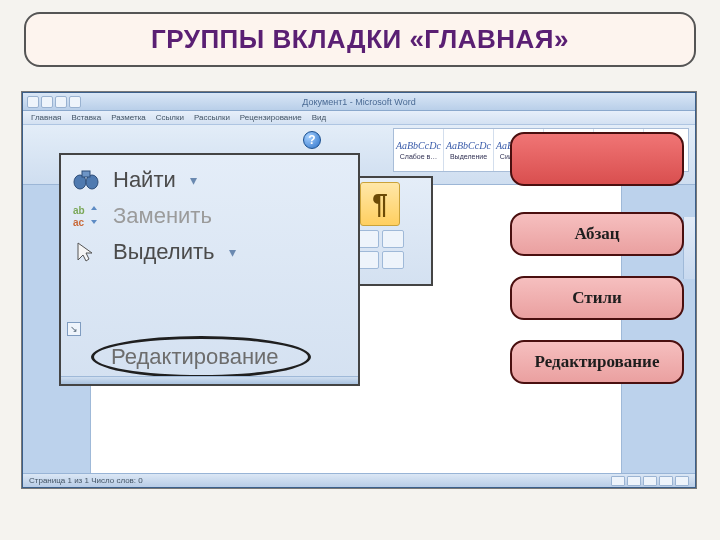  What do you see at coordinates (312, 140) in the screenshot?
I see `help-icon: ?` at bounding box center [312, 140].